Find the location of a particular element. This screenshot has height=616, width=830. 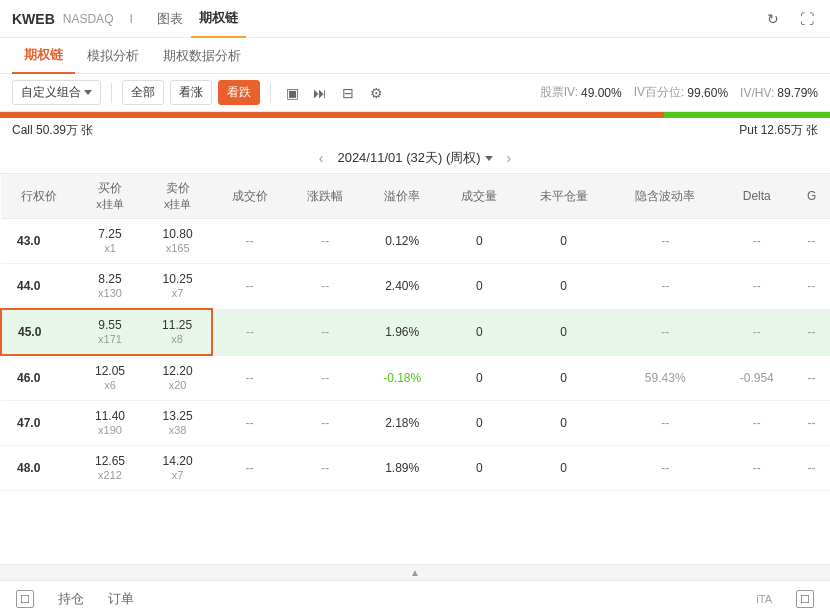

date-dropdown: 2024/11/01 (32天) (周权) is located at coordinates (414, 158).